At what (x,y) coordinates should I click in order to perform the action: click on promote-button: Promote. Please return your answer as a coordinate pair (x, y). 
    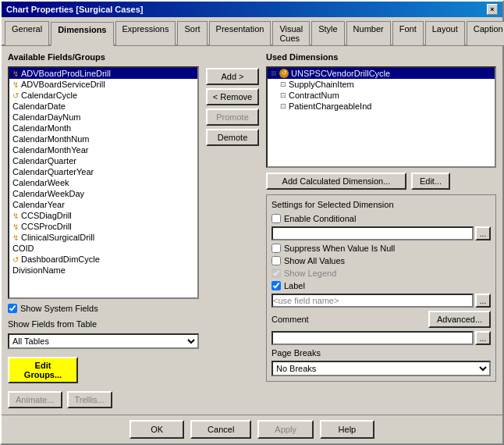
    Looking at the image, I should click on (232, 117).